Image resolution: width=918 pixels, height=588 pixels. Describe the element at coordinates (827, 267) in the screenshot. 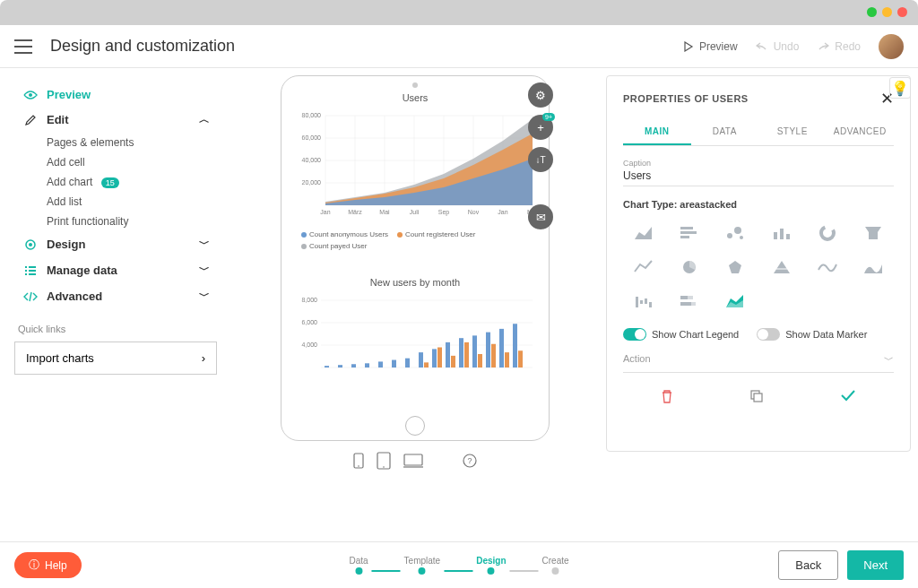

I see `type-spline-icon` at that location.